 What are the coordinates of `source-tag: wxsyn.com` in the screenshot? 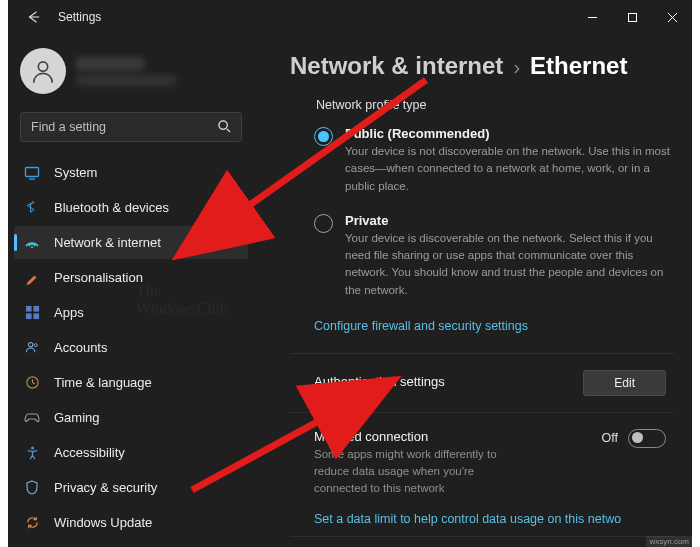 It's located at (669, 542).